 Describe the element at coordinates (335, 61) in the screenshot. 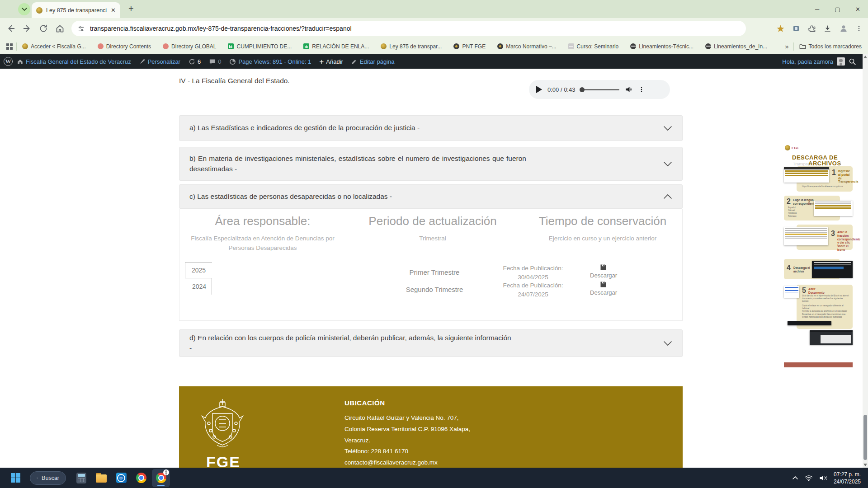

I see `add-new-label: Añadir` at that location.